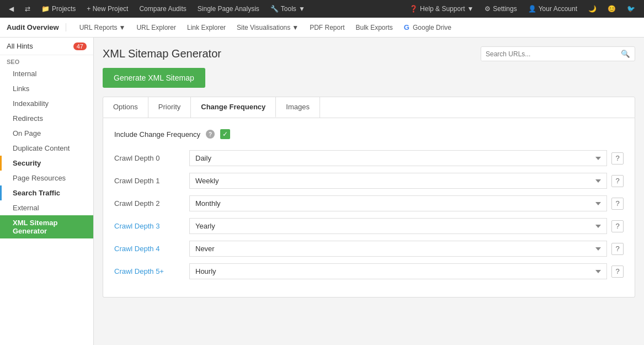 Image resolution: width=644 pixels, height=345 pixels. What do you see at coordinates (46, 193) in the screenshot?
I see `sidebar-item-search-traffic: Search Traffic` at bounding box center [46, 193].